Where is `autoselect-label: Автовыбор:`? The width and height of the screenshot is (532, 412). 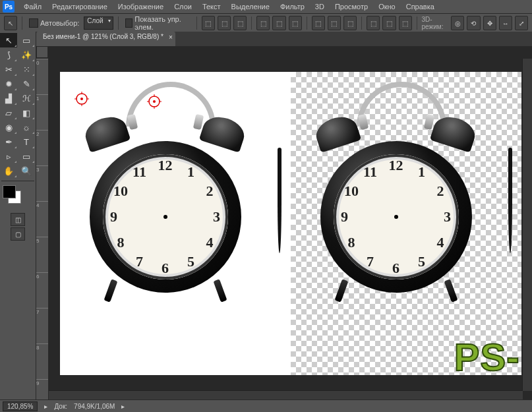
autoselect-label: Автовыбор: is located at coordinates (59, 23).